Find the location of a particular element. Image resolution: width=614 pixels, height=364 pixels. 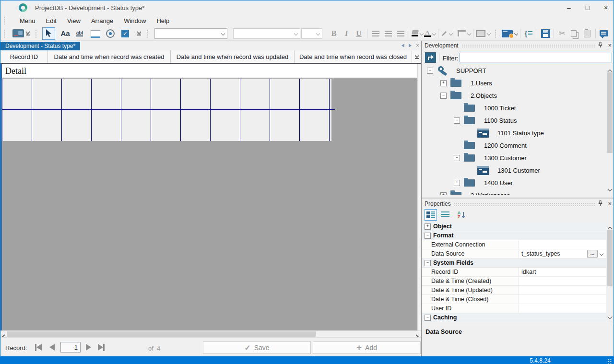

copy-button is located at coordinates (575, 34).